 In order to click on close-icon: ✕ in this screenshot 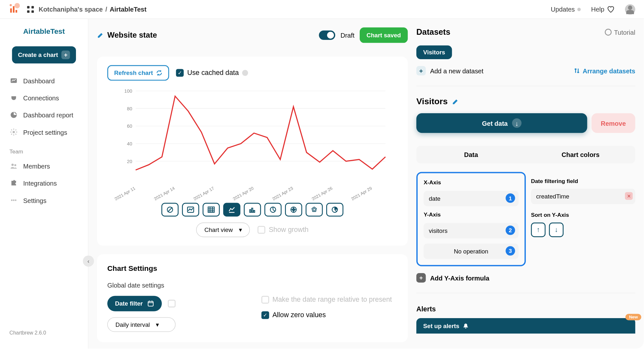, I will do `click(629, 196)`.